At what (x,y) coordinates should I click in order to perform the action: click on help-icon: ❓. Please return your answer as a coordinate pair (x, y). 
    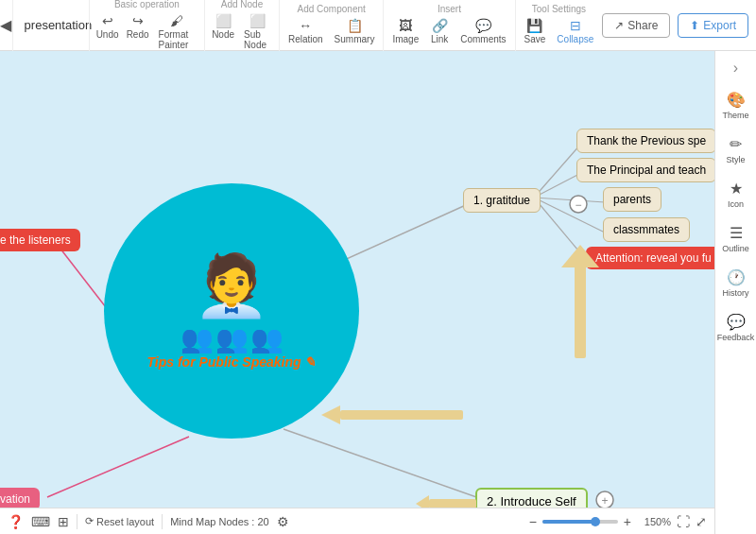
    Looking at the image, I should click on (15, 522).